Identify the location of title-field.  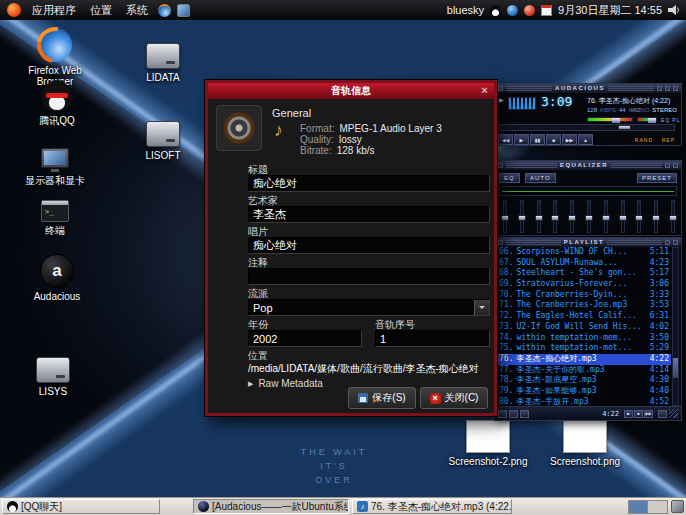
(369, 184).